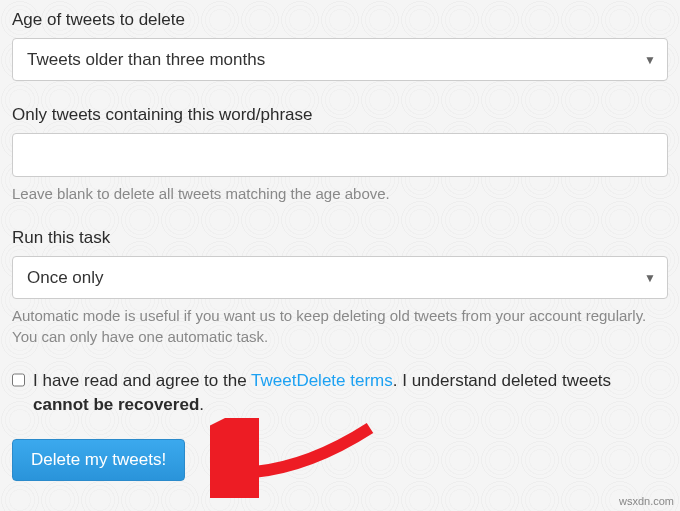 The height and width of the screenshot is (511, 680). Describe the element at coordinates (340, 238) in the screenshot. I see `run-label: Run this task` at that location.